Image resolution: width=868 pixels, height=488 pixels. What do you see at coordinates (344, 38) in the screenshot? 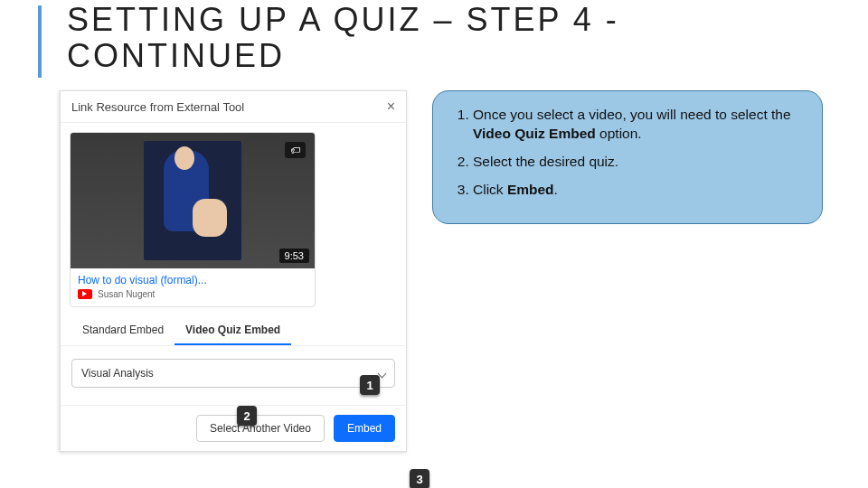
I see `slide-title: SETTING UP A QUIZ – STEP 4 - CONTINUED` at bounding box center [344, 38].